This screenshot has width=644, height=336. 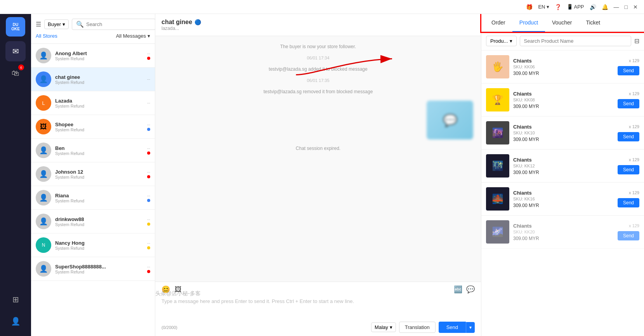 What do you see at coordinates (322, 7) in the screenshot?
I see `top-bar: 🎁 EN ▾ ❓ 📱 APP 🔊 🔔 — □ ✕` at bounding box center [322, 7].